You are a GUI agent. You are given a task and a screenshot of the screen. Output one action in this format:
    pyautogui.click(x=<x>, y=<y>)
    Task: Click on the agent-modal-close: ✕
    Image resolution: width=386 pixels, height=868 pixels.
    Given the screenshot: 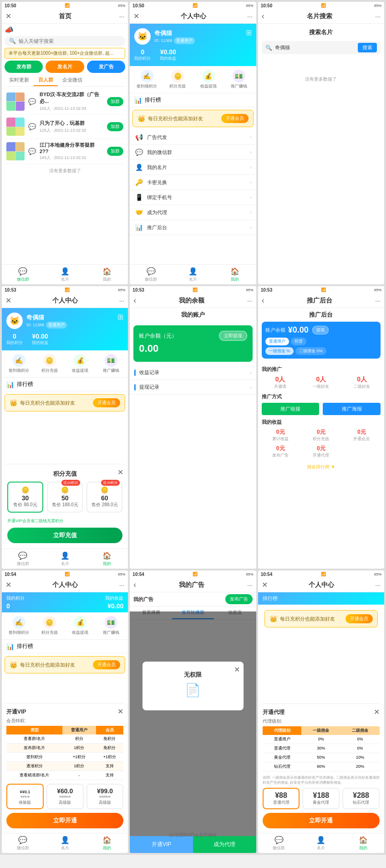 What is the action you would take?
    pyautogui.click(x=377, y=712)
    